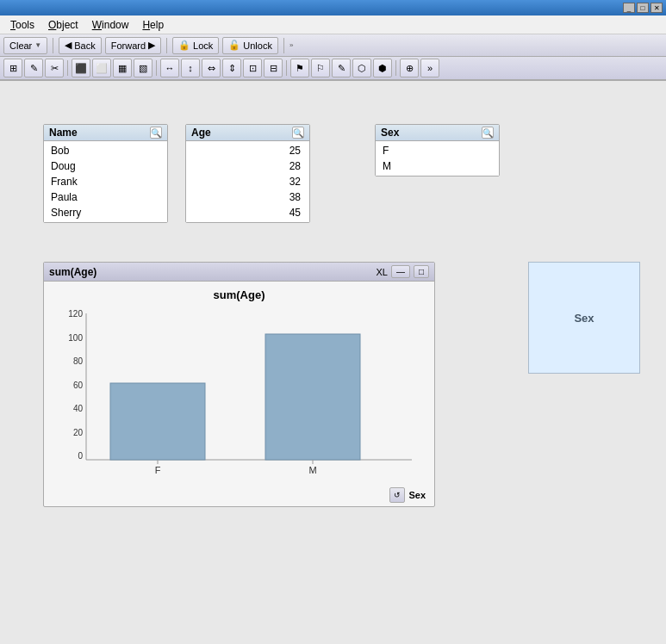 The width and height of the screenshot is (666, 644). Describe the element at coordinates (72, 272) in the screenshot. I see `chart-panel-title: sum(Age)` at that location.